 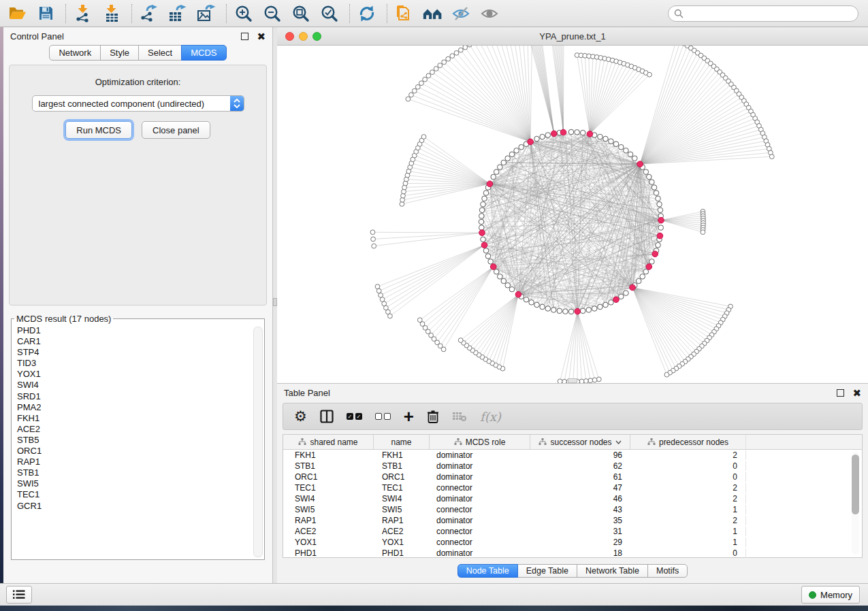 What do you see at coordinates (19, 595) in the screenshot?
I see `task-list-icon` at bounding box center [19, 595].